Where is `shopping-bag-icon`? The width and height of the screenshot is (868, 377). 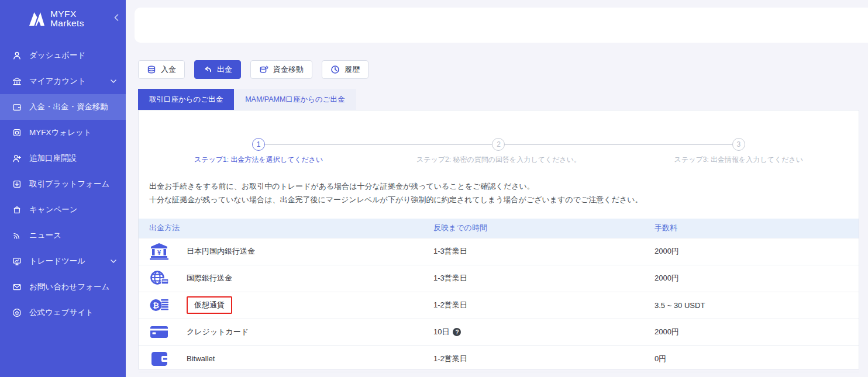
shopping-bag-icon is located at coordinates (16, 209).